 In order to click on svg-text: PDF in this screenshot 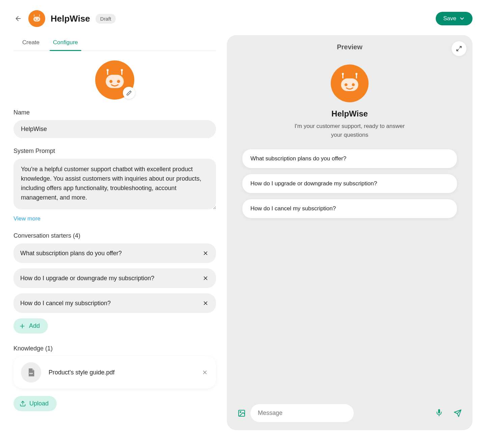, I will do `click(31, 373)`.